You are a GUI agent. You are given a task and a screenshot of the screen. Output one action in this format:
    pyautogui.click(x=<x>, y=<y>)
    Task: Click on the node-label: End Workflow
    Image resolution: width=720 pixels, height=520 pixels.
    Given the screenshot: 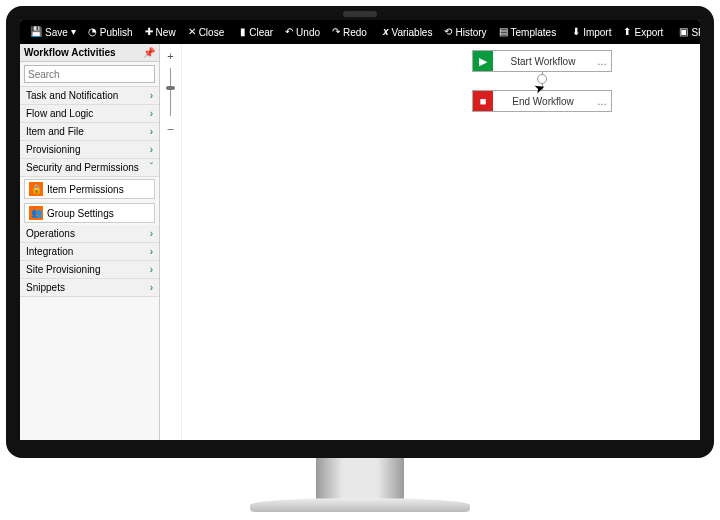 What is the action you would take?
    pyautogui.click(x=543, y=102)
    